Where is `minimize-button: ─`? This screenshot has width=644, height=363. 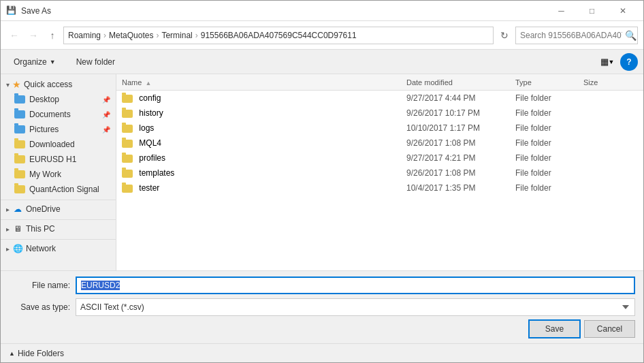
minimize-button: ─ is located at coordinates (561, 11).